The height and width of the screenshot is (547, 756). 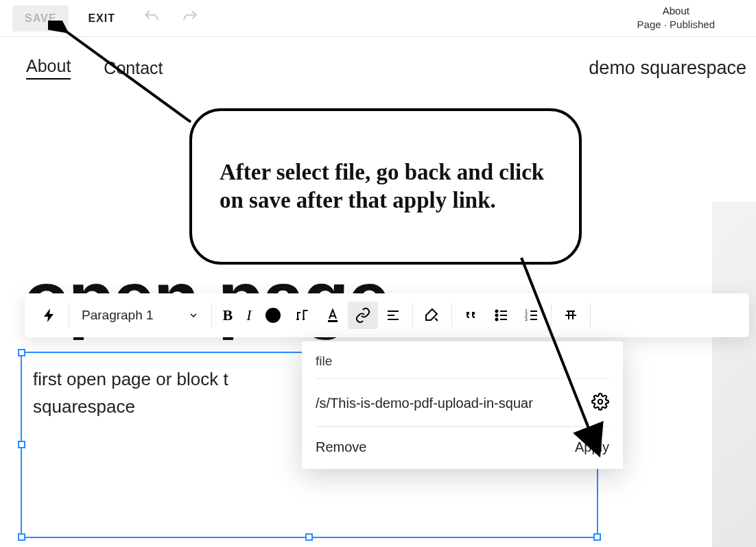 I want to click on italic-button: I, so click(x=248, y=315).